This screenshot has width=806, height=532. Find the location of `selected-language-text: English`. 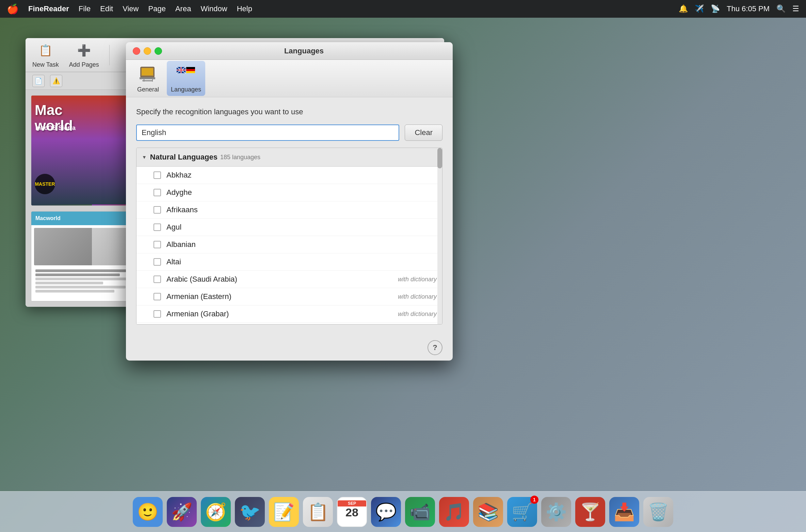

selected-language-text: English is located at coordinates (154, 133).